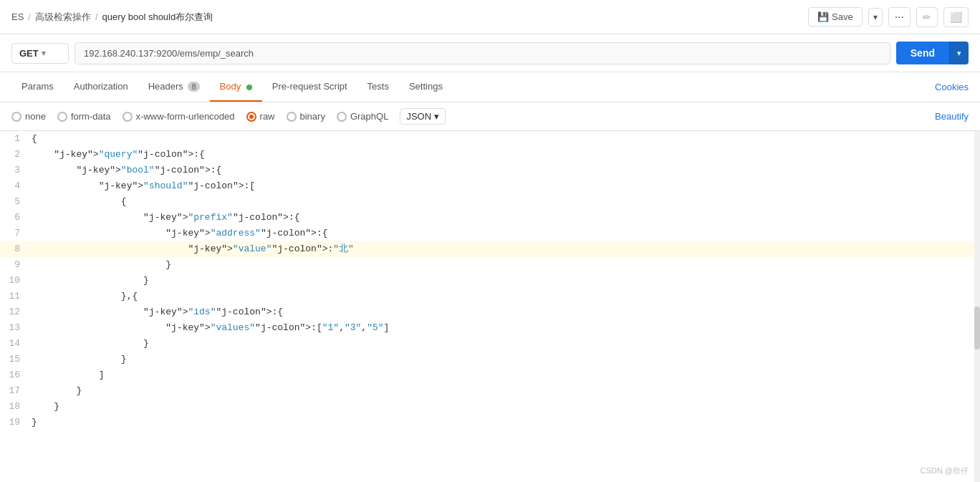 Image resolution: width=980 pixels, height=482 pixels. I want to click on json-format-label: JSON, so click(418, 116).